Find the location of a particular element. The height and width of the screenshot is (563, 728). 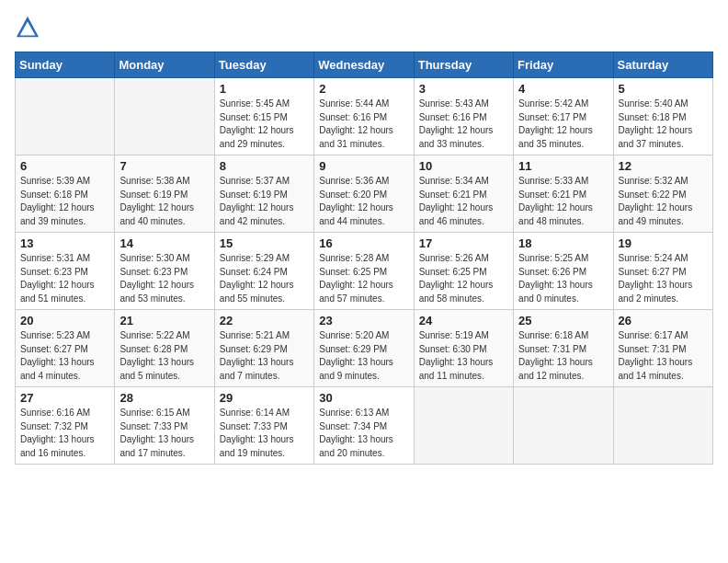

day-number: 2 is located at coordinates (364, 88).